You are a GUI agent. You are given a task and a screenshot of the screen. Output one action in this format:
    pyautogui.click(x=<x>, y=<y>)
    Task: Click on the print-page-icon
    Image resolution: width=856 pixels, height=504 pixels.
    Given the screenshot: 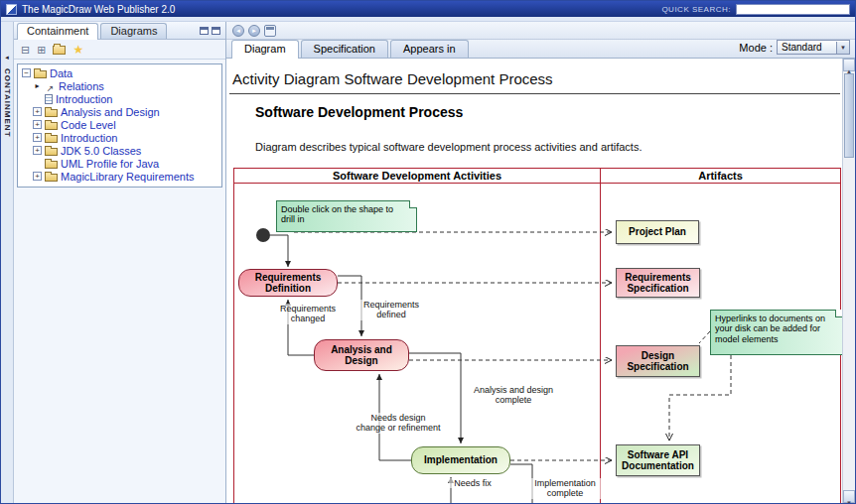 What is the action you would take?
    pyautogui.click(x=270, y=31)
    